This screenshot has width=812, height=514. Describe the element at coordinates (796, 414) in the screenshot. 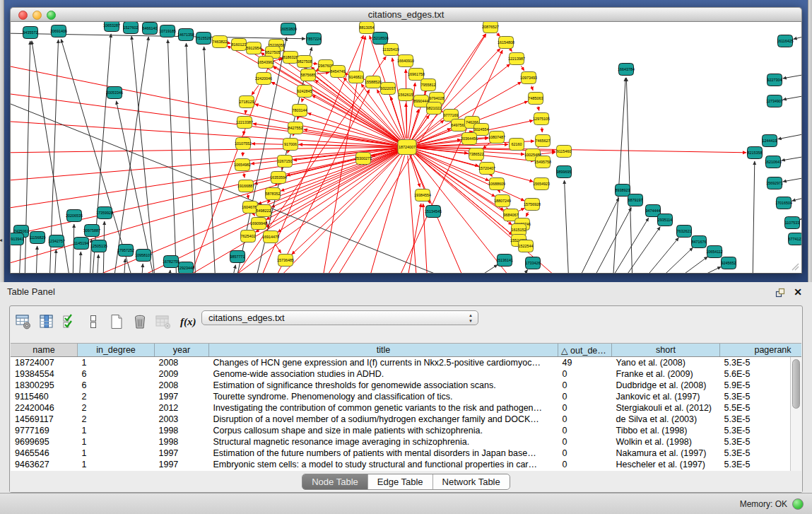

I see `table-scrollbar` at that location.